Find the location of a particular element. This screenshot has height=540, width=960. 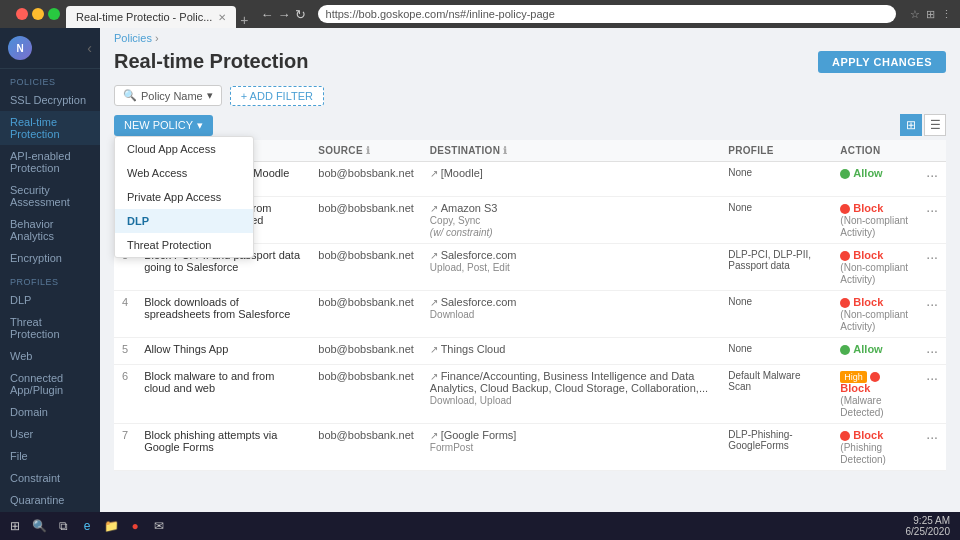

security-assessment-label: Security Assessment is located at coordinates (50, 196).